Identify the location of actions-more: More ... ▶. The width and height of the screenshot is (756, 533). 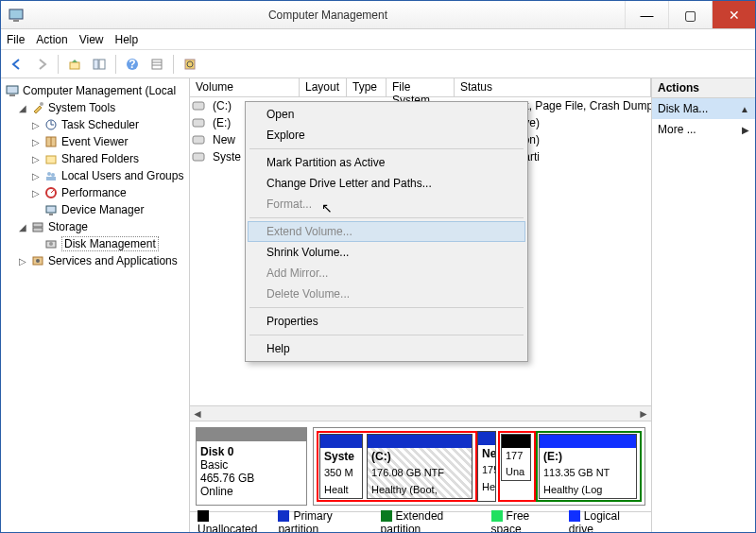
(703, 129).